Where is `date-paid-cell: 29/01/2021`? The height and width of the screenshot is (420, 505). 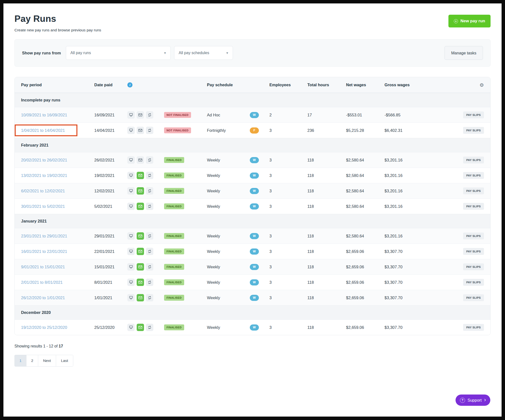 date-paid-cell: 29/01/2021 is located at coordinates (108, 236).